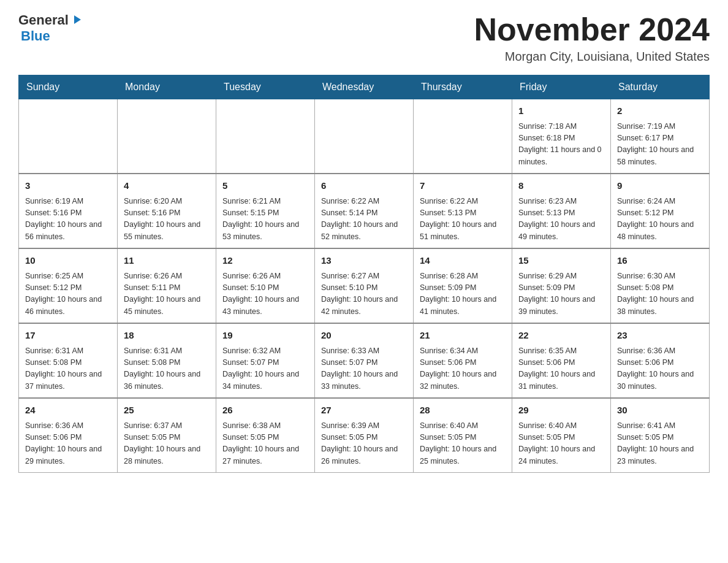 The width and height of the screenshot is (728, 563). I want to click on table-row: 12Sunrise: 6:26 AMSunset: 5:10 PMDayligh…, so click(266, 286).